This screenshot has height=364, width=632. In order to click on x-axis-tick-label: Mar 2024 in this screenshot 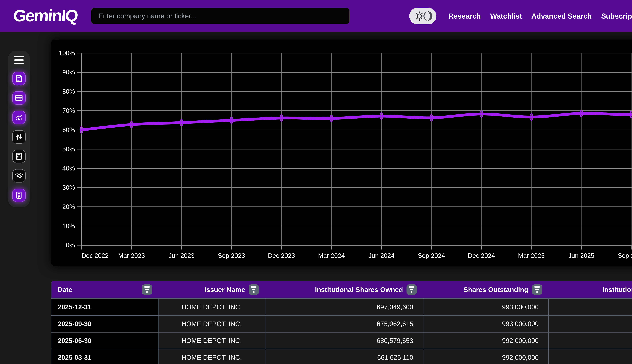, I will do `click(332, 256)`.